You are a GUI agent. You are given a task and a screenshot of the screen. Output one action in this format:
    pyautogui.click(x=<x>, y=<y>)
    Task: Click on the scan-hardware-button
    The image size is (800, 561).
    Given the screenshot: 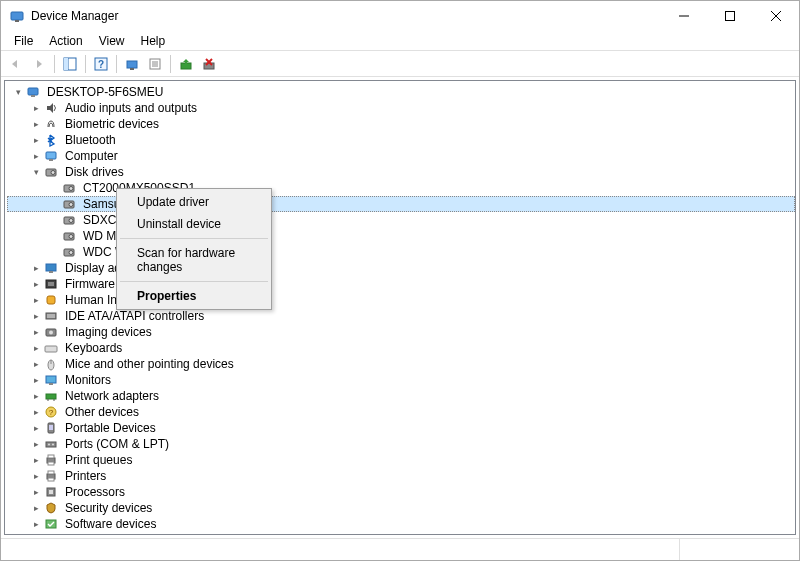 What is the action you would take?
    pyautogui.click(x=132, y=64)
    